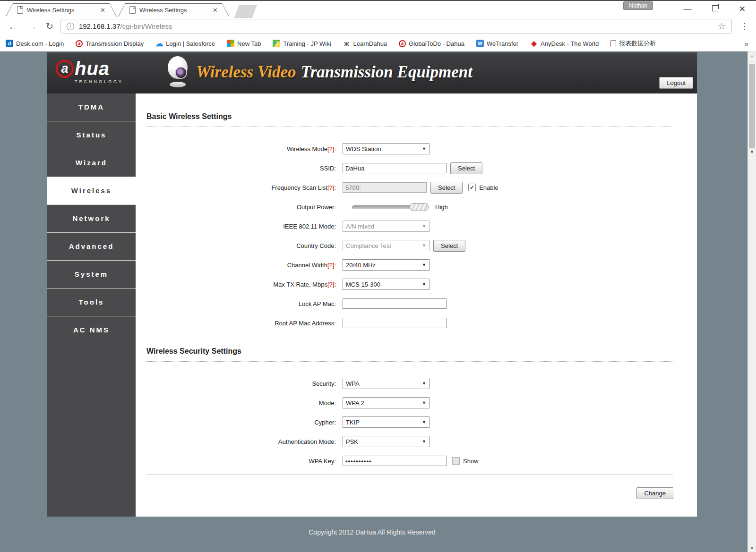  Describe the element at coordinates (61, 10) in the screenshot. I see `browser-tab-1: Wireless Settings ✕` at that location.